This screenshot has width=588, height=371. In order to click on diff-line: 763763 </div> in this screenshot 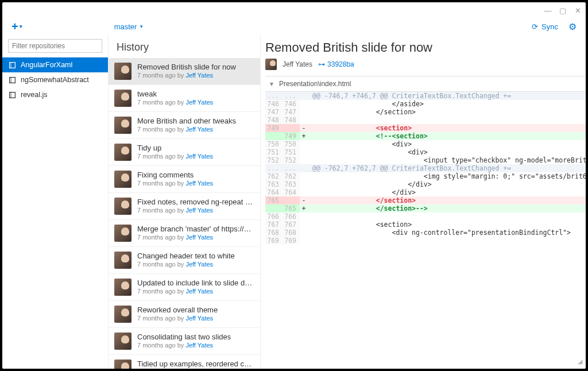, I will do `click(427, 184)`.